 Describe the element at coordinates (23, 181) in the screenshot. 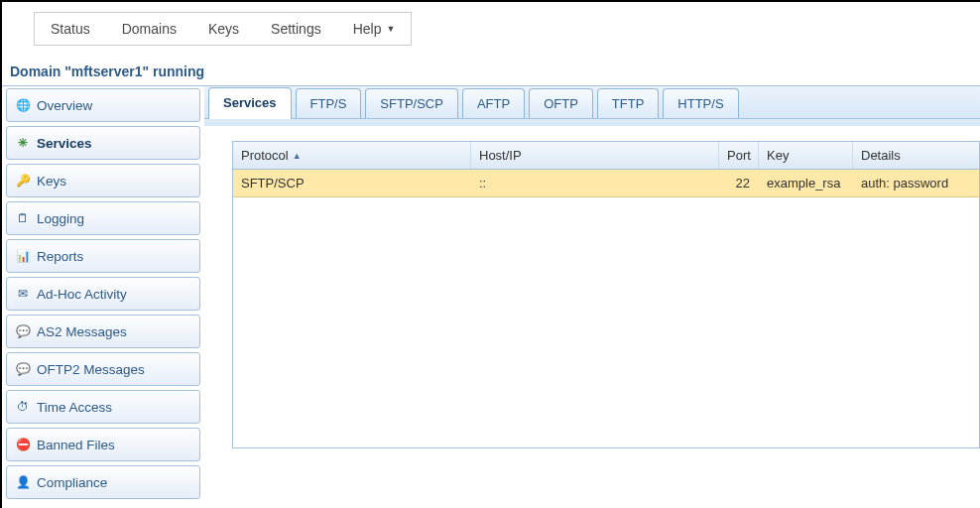

I see `keys-icon` at that location.